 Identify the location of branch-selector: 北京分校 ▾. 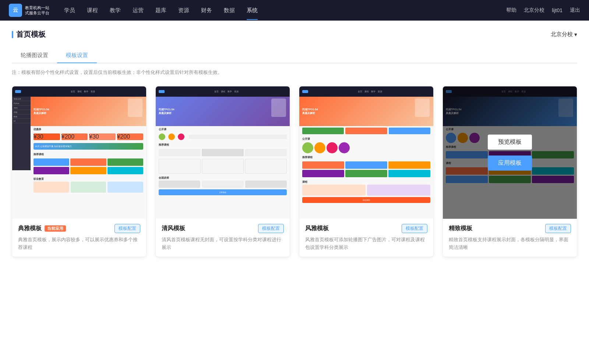
(564, 35).